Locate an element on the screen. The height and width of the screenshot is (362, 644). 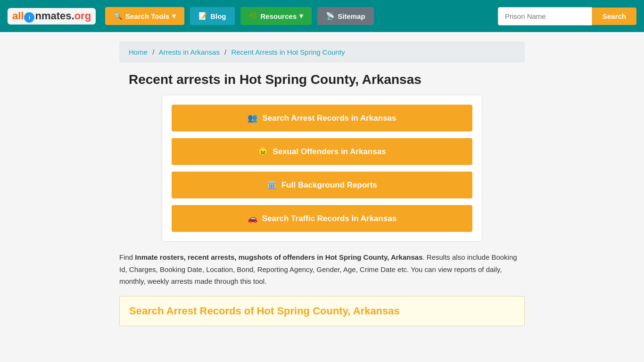
header-search-bar: Search is located at coordinates (567, 16).